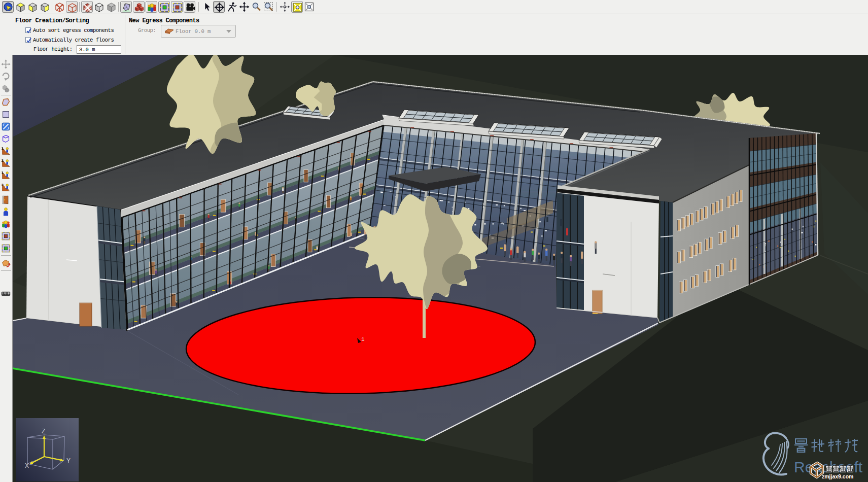  What do you see at coordinates (44, 431) in the screenshot?
I see `svg-text: Z` at bounding box center [44, 431].